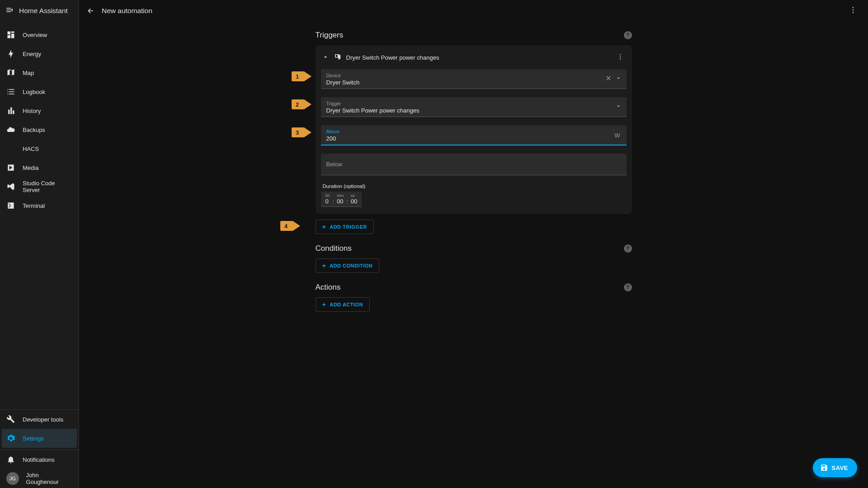  I want to click on map-icon, so click(11, 73).